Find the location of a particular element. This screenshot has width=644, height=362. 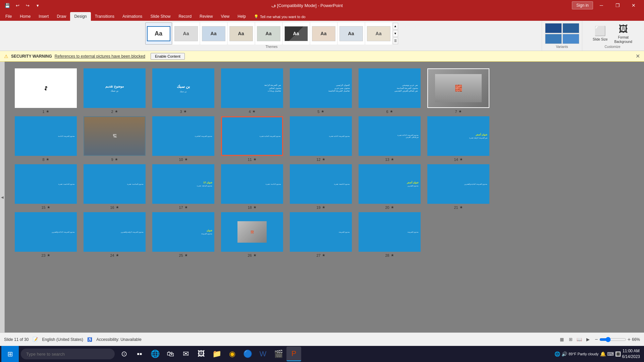

tab-tell-me: 💡Tell me what you want to do is located at coordinates (280, 17).